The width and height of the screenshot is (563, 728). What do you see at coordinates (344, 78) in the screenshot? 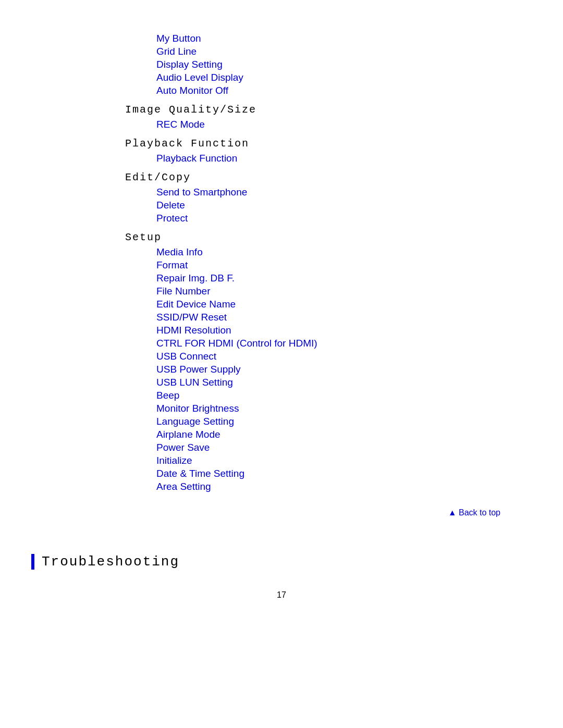
I see `link-audio-level-display: Audio Level Display` at bounding box center [344, 78].